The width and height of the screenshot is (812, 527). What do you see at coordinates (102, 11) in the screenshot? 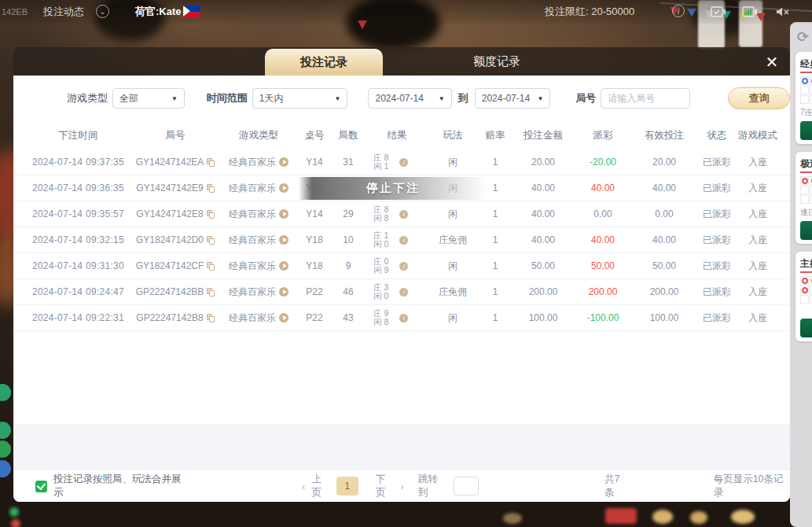
I see `chevron-down-icon: ⌄` at bounding box center [102, 11].